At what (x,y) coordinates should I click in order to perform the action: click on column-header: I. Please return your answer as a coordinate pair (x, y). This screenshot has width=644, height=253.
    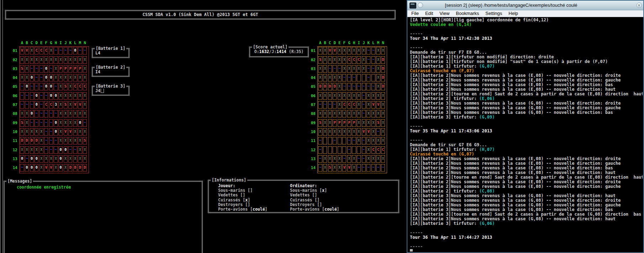
    Looking at the image, I should click on (359, 43).